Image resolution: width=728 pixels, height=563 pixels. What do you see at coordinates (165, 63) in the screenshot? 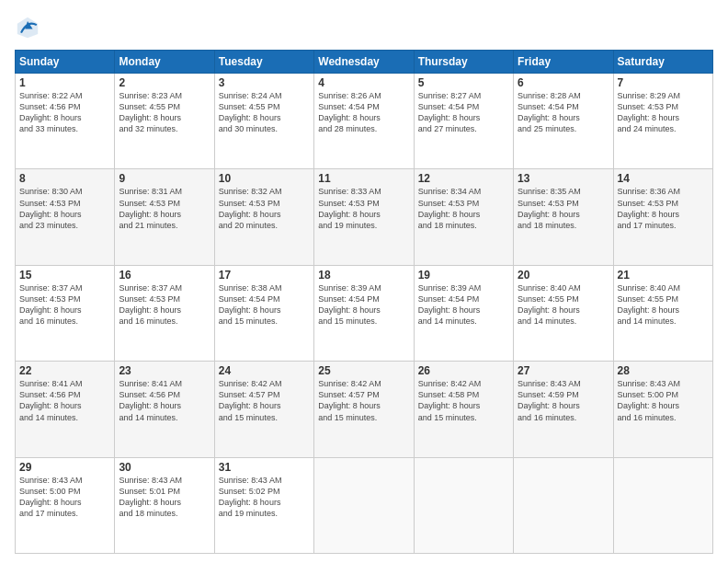
I see `calendar-day-header: Monday` at bounding box center [165, 63].